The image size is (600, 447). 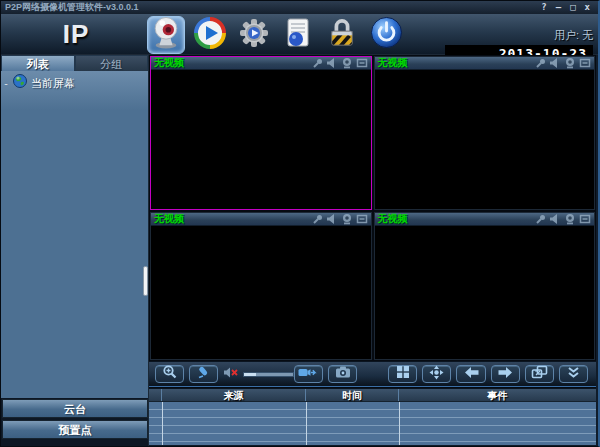 What do you see at coordinates (308, 374) in the screenshot?
I see `record-button` at bounding box center [308, 374].